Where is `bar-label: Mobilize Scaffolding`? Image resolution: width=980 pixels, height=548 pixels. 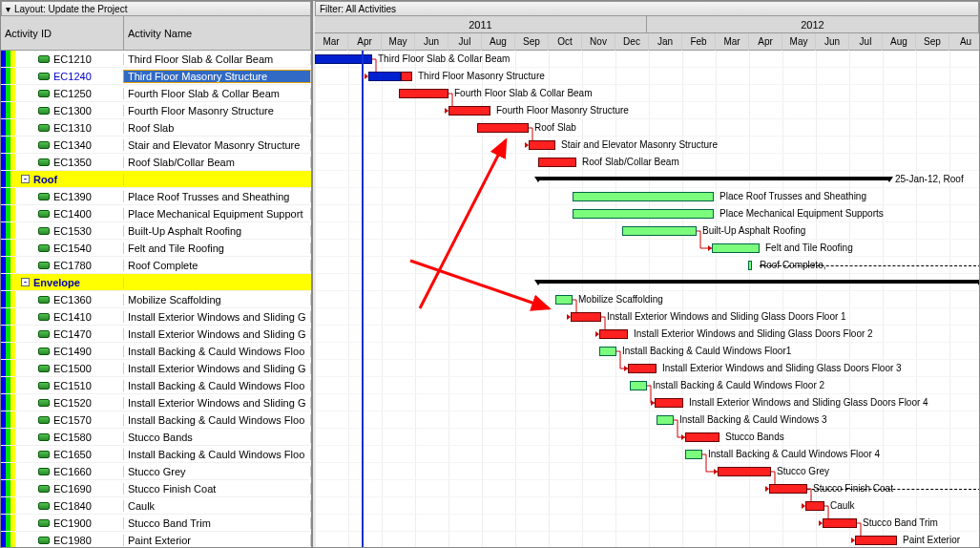 bar-label: Mobilize Scaffolding is located at coordinates (620, 300).